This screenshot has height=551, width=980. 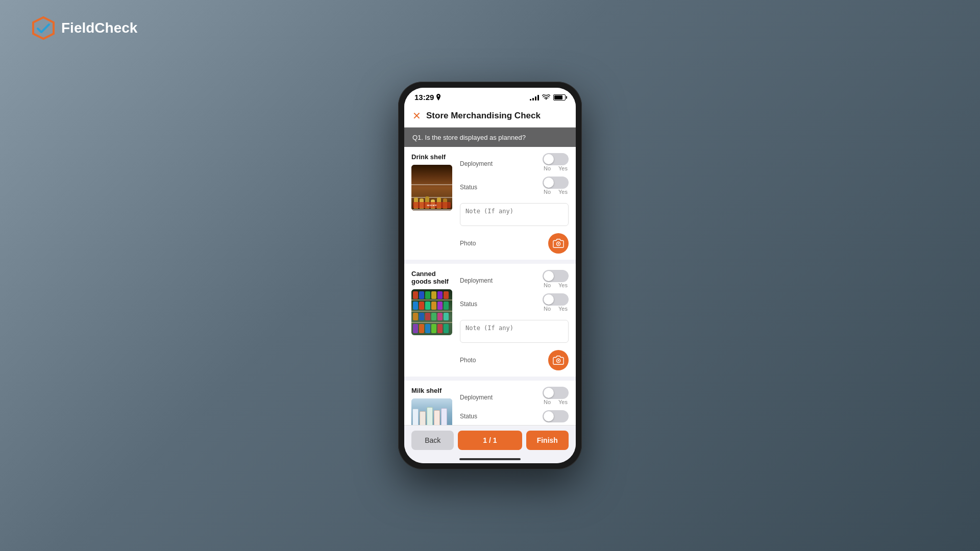 What do you see at coordinates (558, 360) in the screenshot?
I see `camera-icon-canned` at bounding box center [558, 360].